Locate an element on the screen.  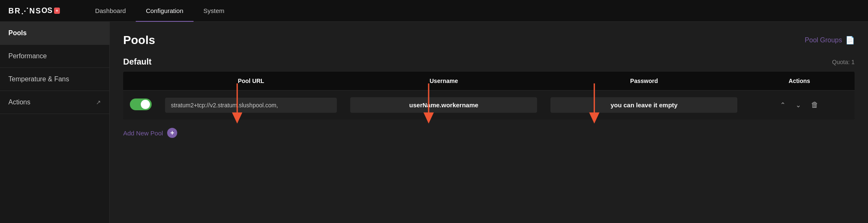
sidebar-item-performance-label: Performance is located at coordinates (28, 56).